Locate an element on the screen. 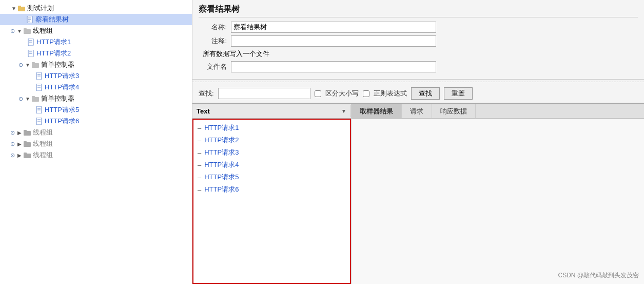 This screenshot has width=644, height=284. tab-sampler-result: 取样器结果 is located at coordinates (377, 111).